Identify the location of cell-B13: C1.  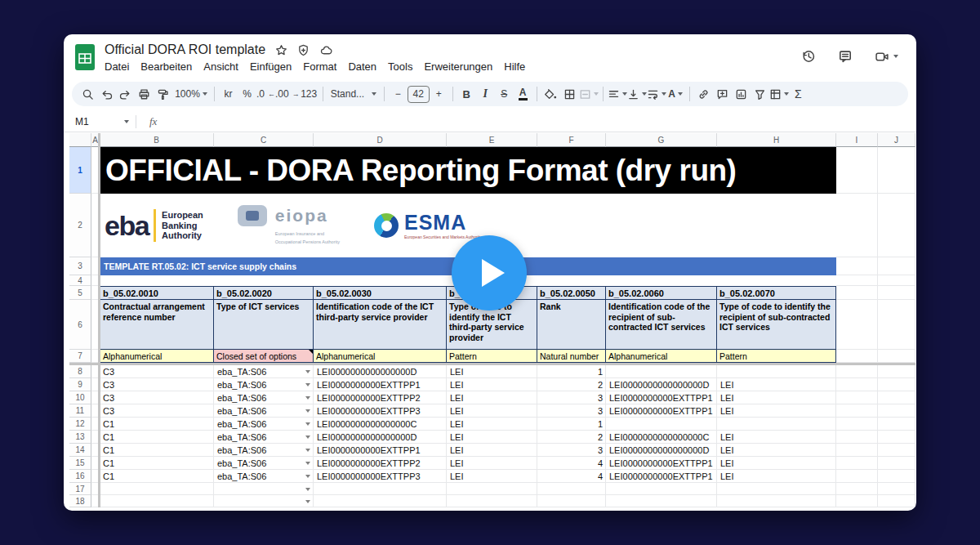
(157, 437).